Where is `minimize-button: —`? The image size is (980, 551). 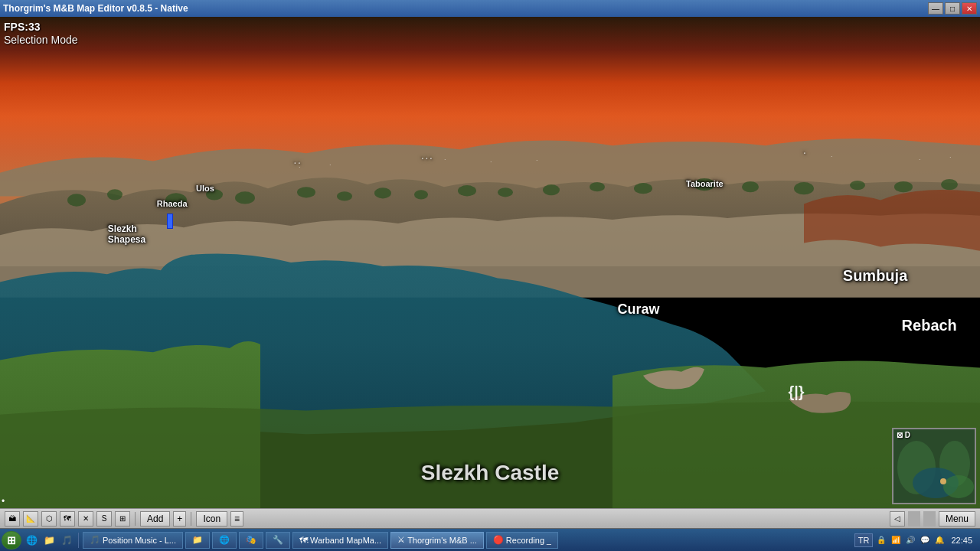
minimize-button: — is located at coordinates (936, 8).